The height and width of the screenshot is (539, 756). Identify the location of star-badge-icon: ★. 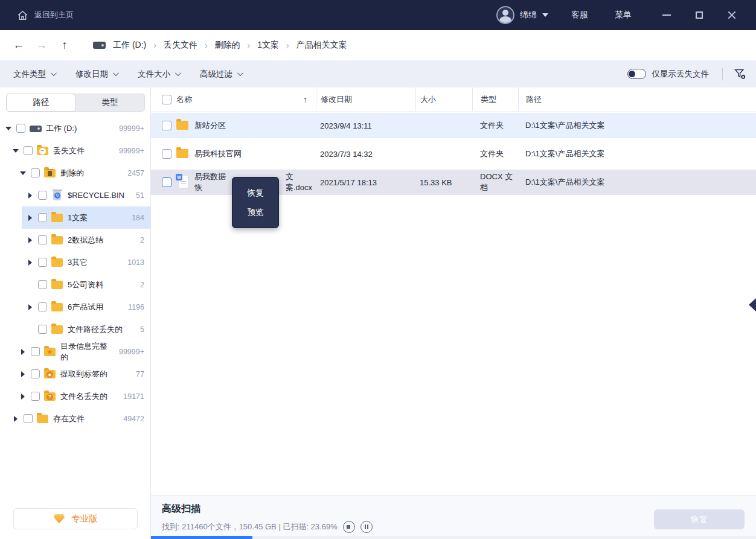
(50, 352).